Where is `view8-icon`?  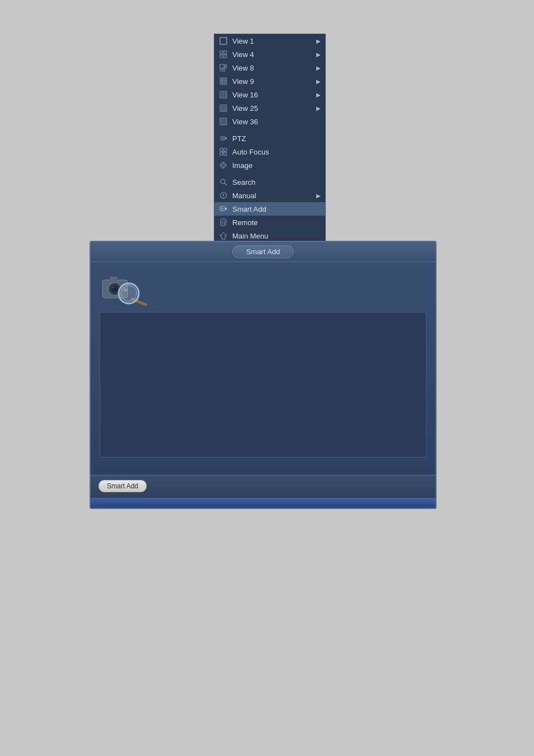 view8-icon is located at coordinates (223, 68).